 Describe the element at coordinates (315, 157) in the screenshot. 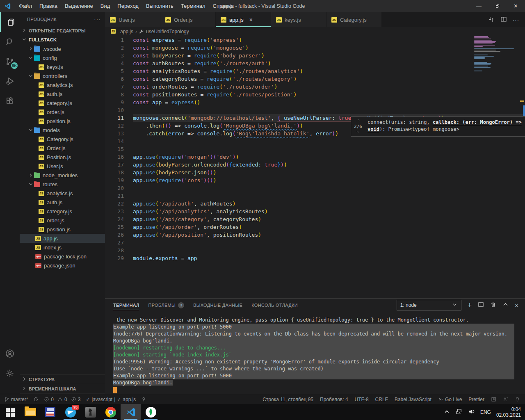

I see `code-line: 16app.use(require('morgan')('dev'))` at that location.